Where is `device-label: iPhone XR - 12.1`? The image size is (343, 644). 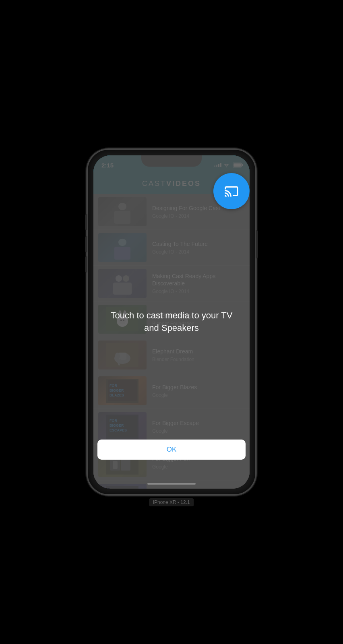
device-label: iPhone XR - 12.1 is located at coordinates (172, 502).